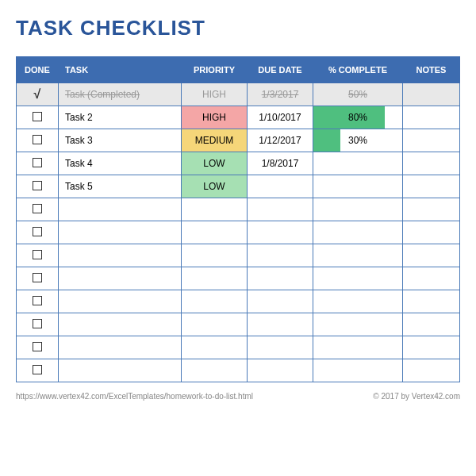  Describe the element at coordinates (121, 163) in the screenshot. I see `task-cell: Task 4` at that location.